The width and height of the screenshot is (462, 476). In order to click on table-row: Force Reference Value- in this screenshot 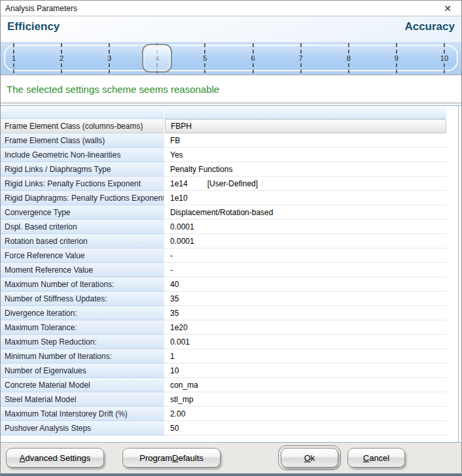, I will do `click(224, 256)`.